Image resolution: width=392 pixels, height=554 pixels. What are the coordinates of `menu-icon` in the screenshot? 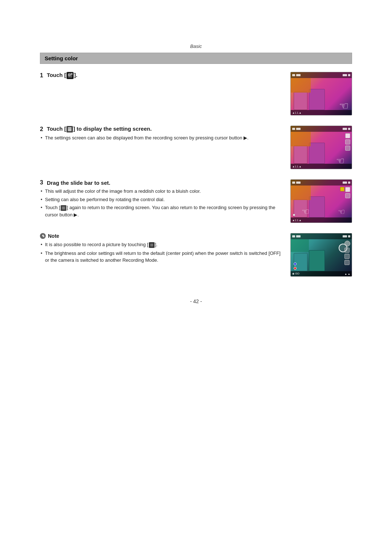 It's located at (70, 129).